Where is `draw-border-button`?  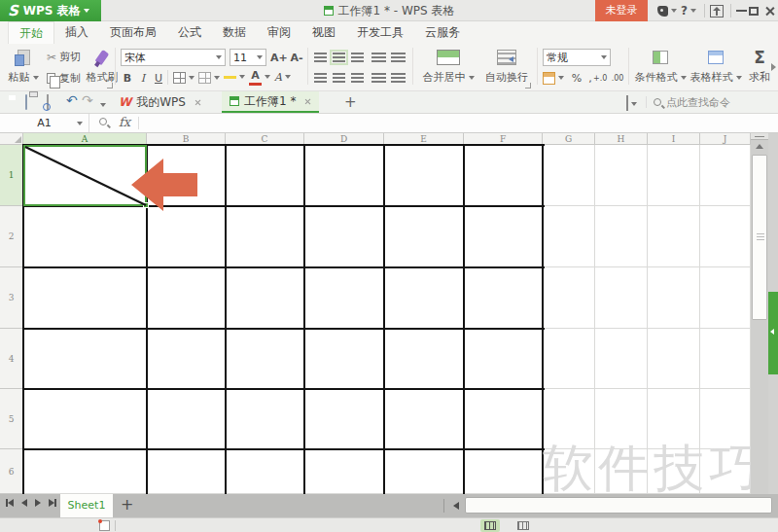
draw-border-button is located at coordinates (209, 78).